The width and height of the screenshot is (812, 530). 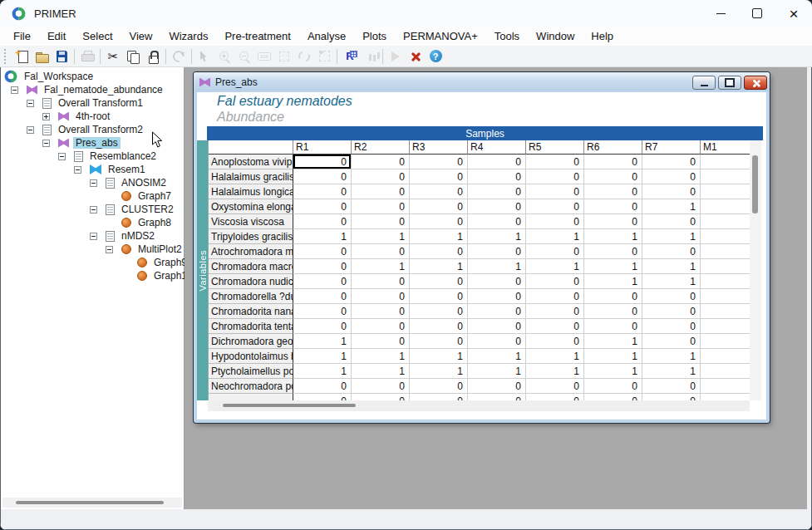 I want to click on menu-help: Help, so click(x=602, y=37).